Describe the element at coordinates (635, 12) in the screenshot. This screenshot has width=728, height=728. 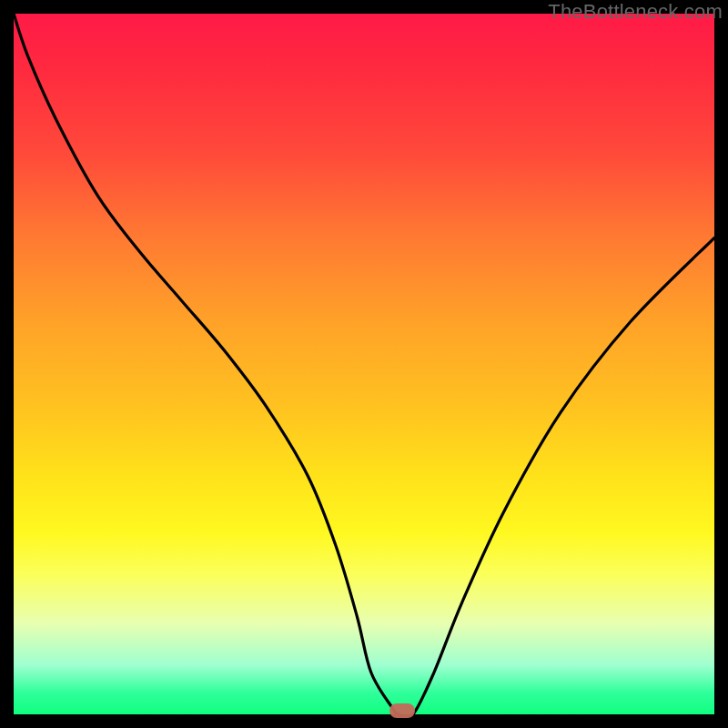
I see `watermark-text: TheBottleneck.com` at that location.